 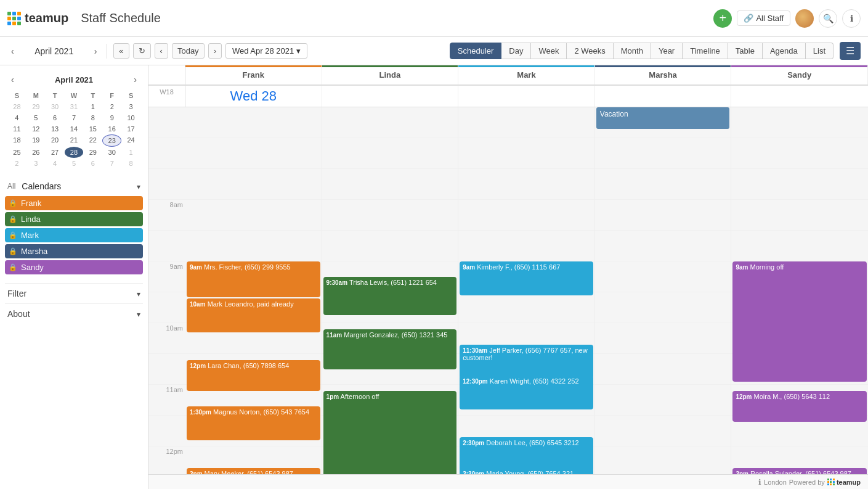 I want to click on mini-cal-7: 7, so click(x=74, y=118).